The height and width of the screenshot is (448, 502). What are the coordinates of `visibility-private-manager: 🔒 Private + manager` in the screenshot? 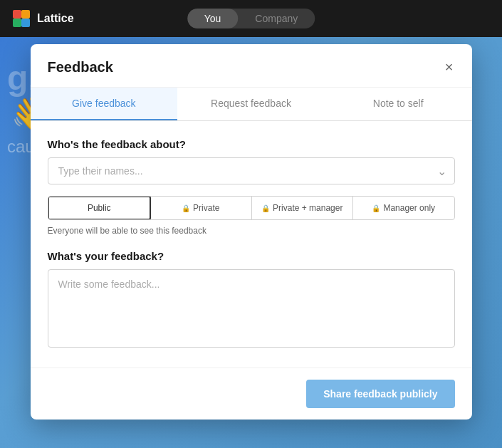 It's located at (303, 208).